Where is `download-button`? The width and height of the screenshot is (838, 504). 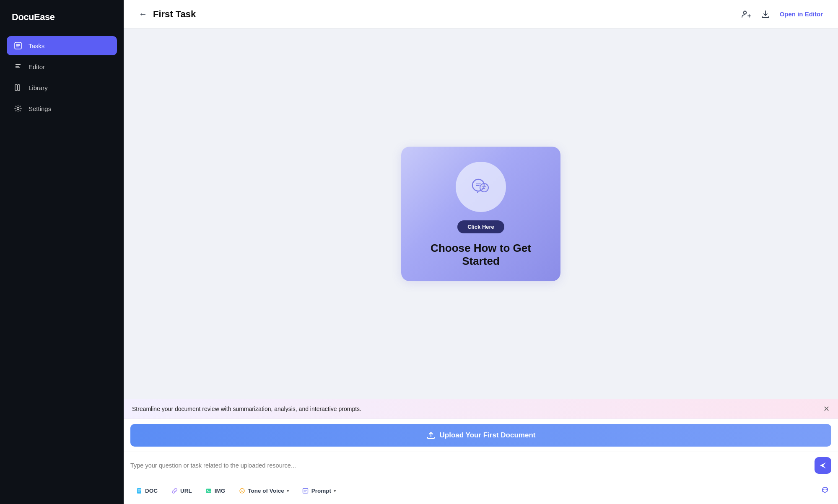
download-button is located at coordinates (765, 14).